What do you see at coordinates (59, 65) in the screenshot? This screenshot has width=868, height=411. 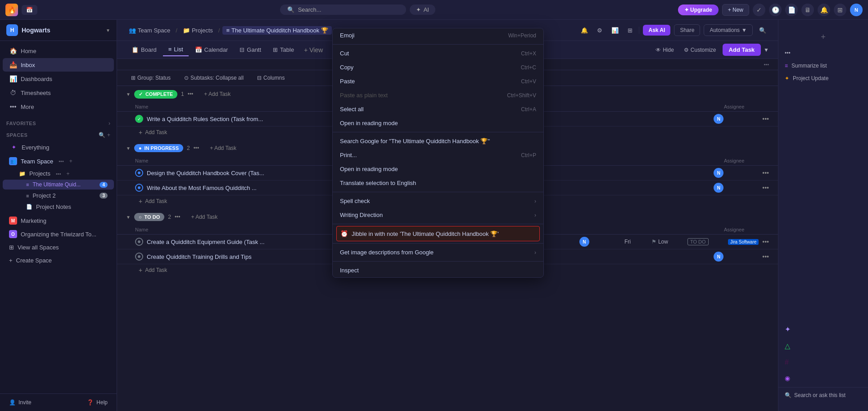 I see `sidebar-item-inbox: 📥 Inbox` at bounding box center [59, 65].